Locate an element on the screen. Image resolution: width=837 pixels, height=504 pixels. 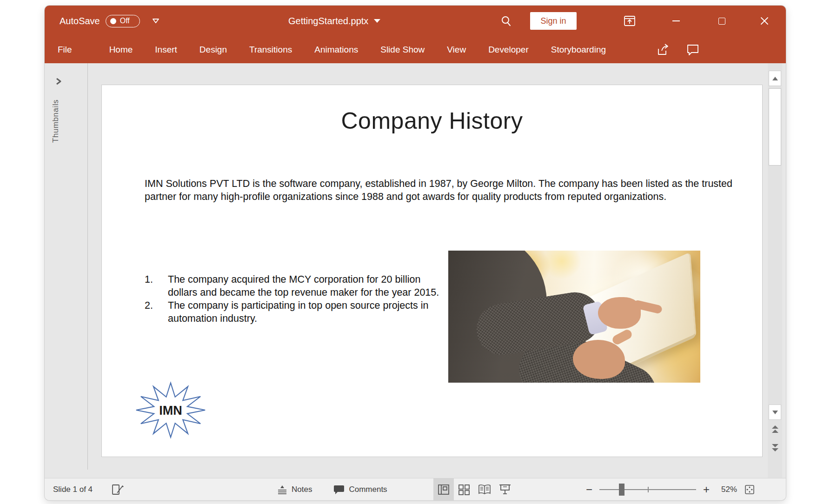
slide-photo-tablet-hands is located at coordinates (574, 317).